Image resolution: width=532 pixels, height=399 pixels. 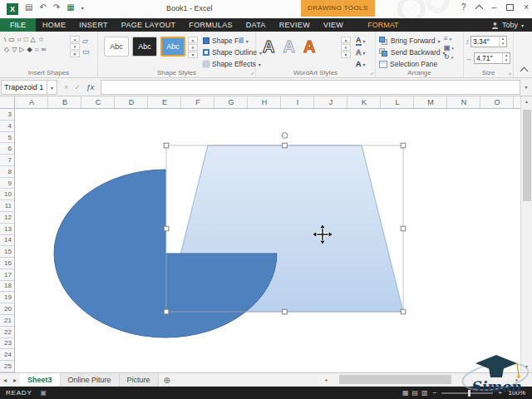 I want to click on gallery-down-button: ▾, so click(x=75, y=47).